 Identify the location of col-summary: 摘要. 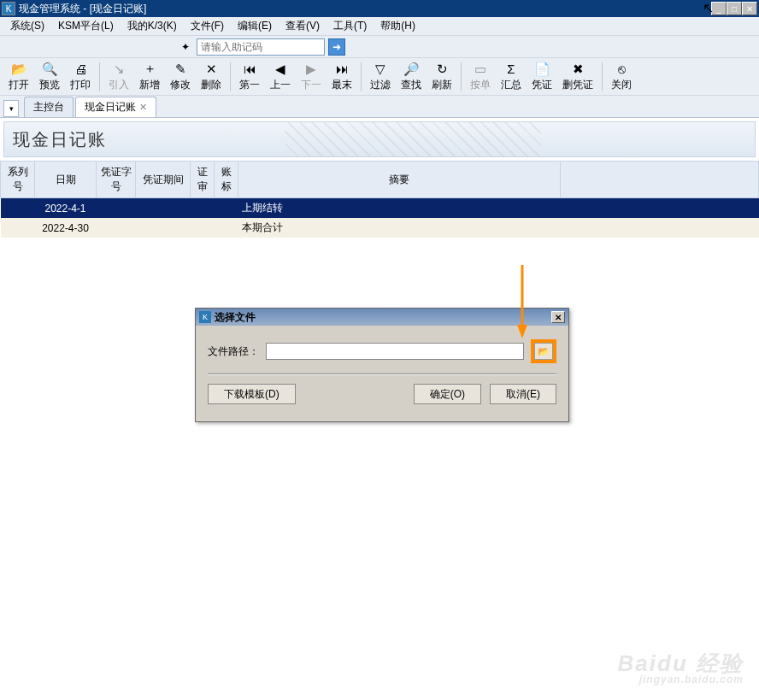
(400, 179).